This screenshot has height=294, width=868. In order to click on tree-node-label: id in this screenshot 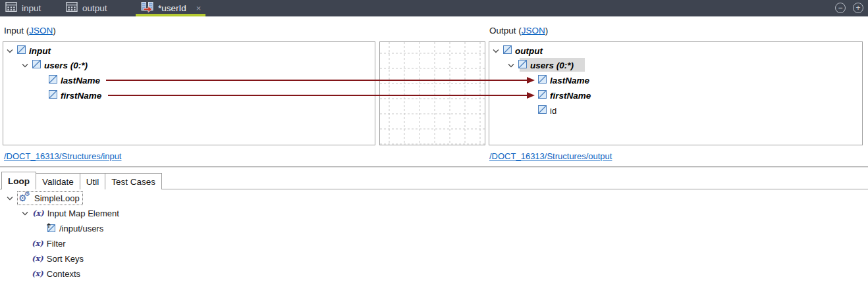, I will do `click(553, 110)`.